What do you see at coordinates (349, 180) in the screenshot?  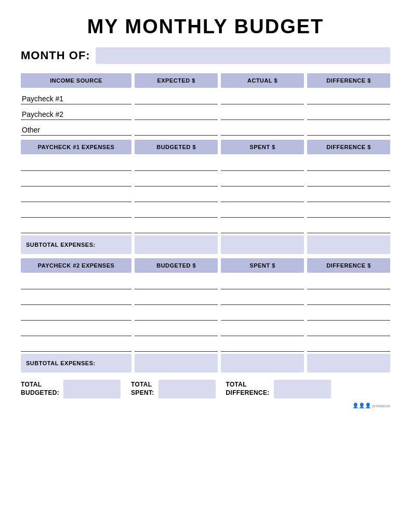 I see `p1-r2-diff` at bounding box center [349, 180].